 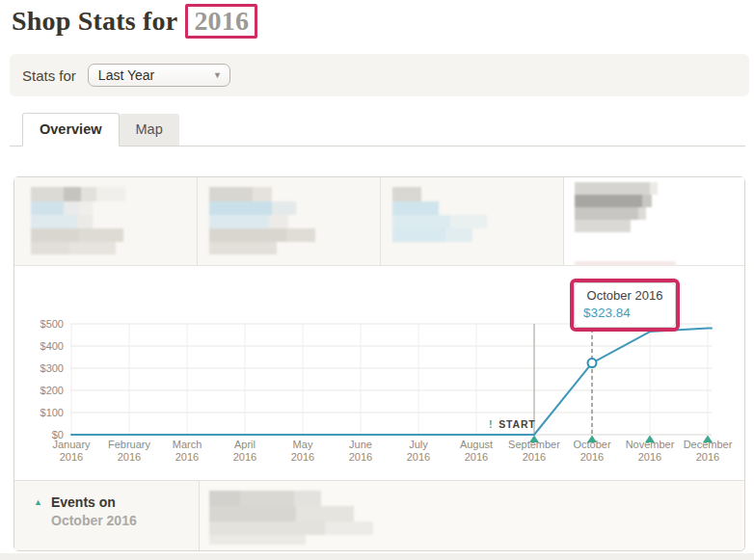 I want to click on tooltip-date: October 2016, so click(x=625, y=295).